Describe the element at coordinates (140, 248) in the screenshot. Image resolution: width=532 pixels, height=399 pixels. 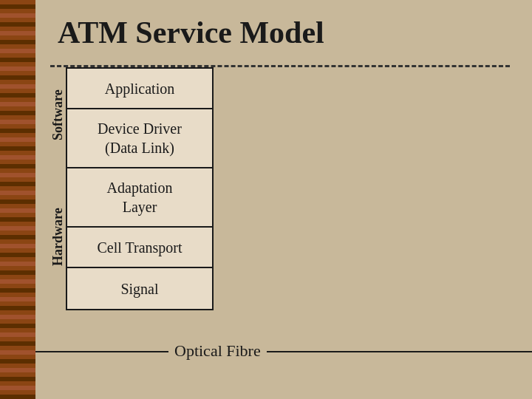
I see `cell-transport-layer-box: Cell Transport` at that location.